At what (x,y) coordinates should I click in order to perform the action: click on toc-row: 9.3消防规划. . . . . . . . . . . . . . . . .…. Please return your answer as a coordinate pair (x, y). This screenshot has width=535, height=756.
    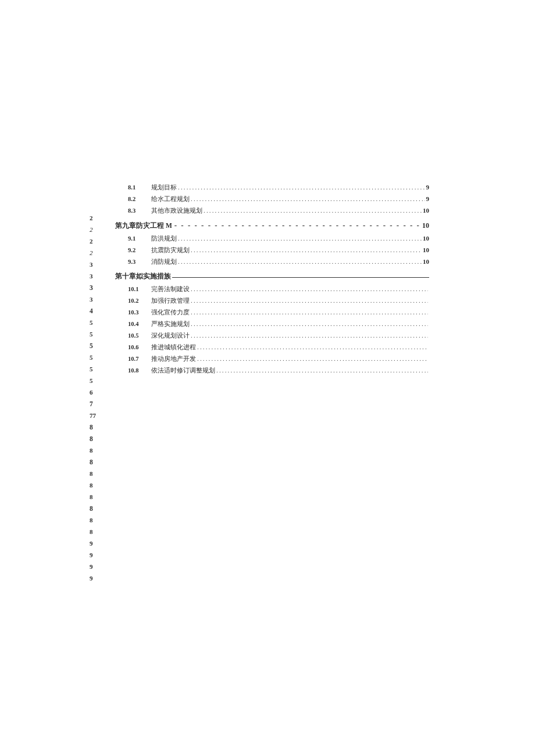
    Looking at the image, I should click on (272, 261).